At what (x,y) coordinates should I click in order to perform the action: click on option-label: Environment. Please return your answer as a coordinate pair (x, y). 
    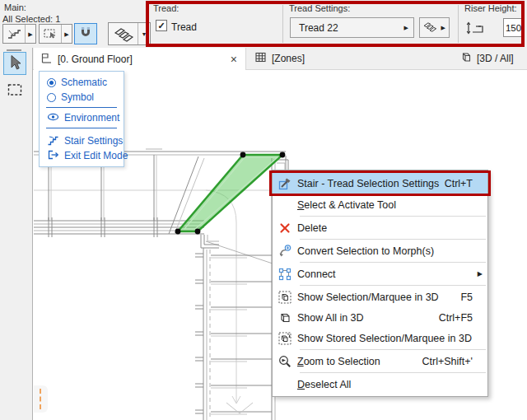
    Looking at the image, I should click on (92, 118).